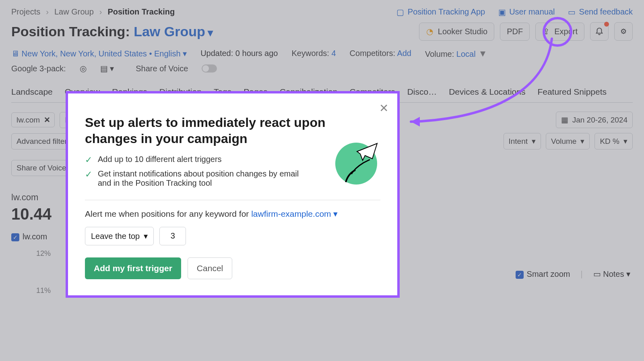 The image size is (644, 361). I want to click on threshold-input: 3, so click(173, 236).